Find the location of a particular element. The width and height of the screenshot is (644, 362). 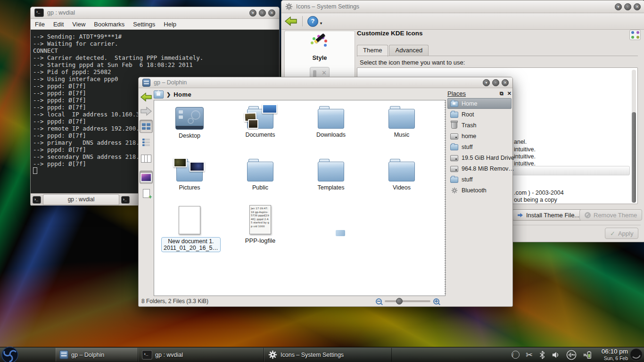

terminal-line: --> Carrier detected. Starting PPP immed… is located at coordinates (155, 58).